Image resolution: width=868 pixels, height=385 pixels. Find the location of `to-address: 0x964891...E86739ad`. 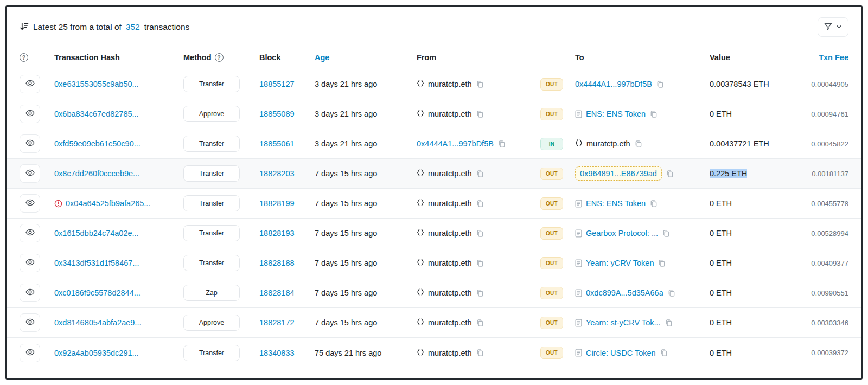

to-address: 0x964891...E86739ad is located at coordinates (618, 174).